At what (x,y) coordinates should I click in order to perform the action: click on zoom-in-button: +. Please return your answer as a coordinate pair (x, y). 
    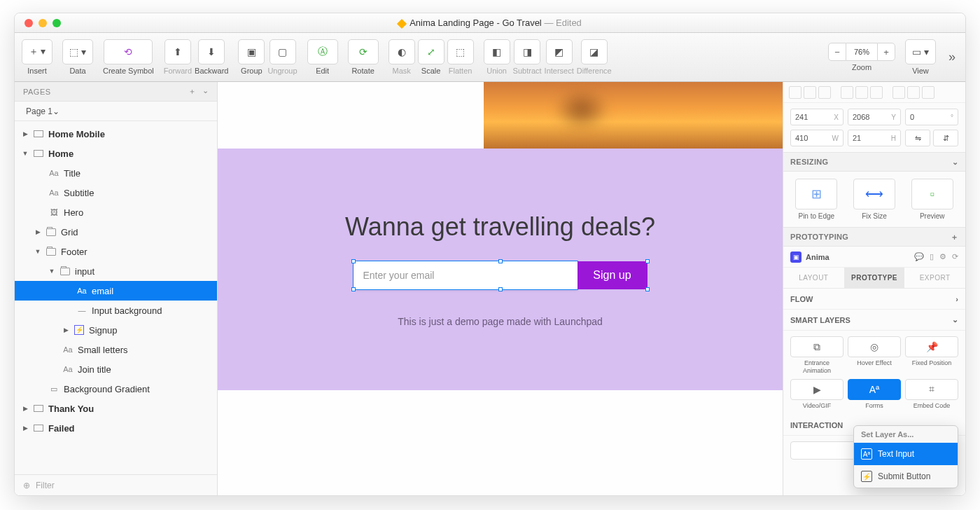
    Looking at the image, I should click on (886, 52).